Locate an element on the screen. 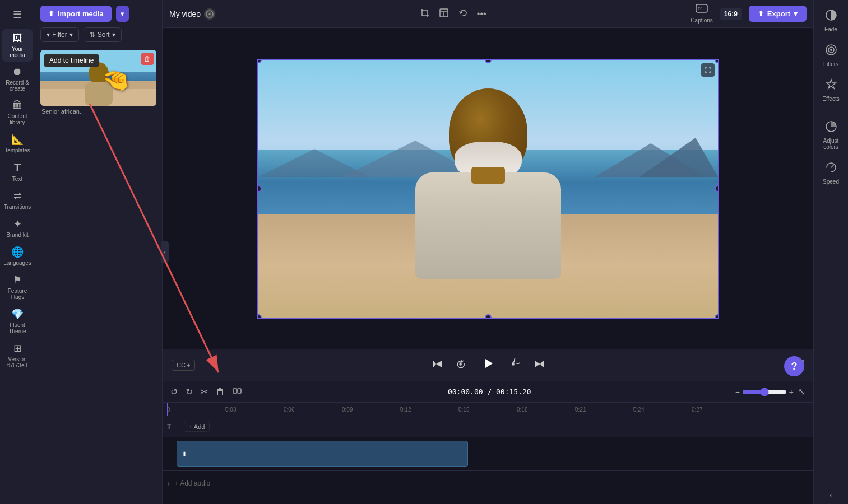  timeline-redo-button: ↻ is located at coordinates (189, 392).